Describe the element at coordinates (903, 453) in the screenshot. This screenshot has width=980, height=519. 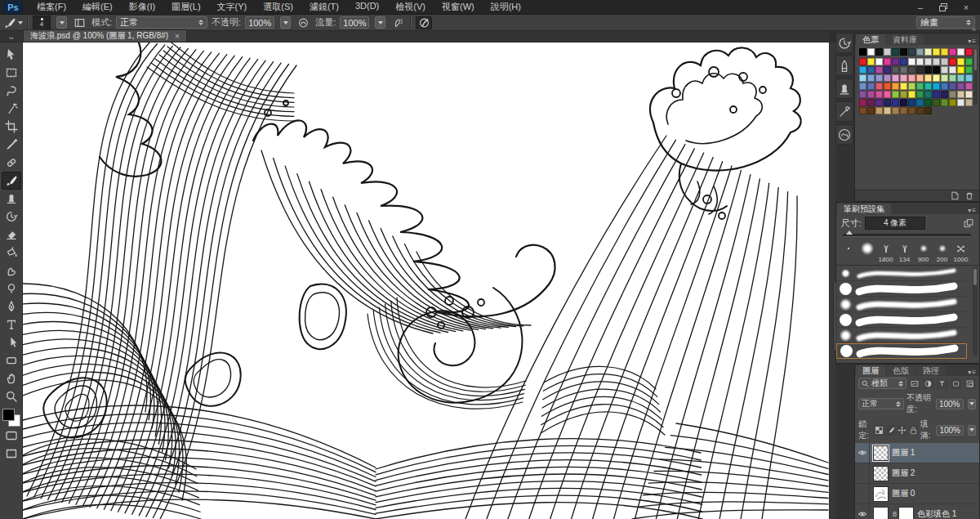
I see `layer-name: 圖層 1` at that location.